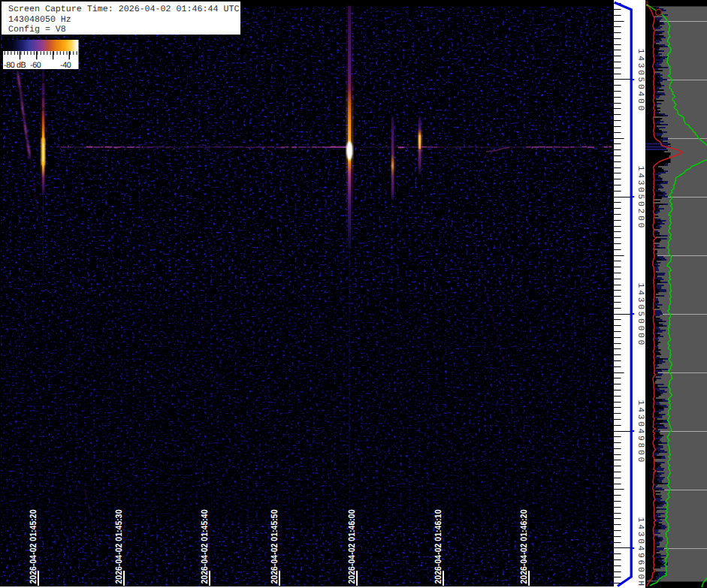 The width and height of the screenshot is (707, 588). What do you see at coordinates (33, 547) in the screenshot?
I see `svg-text: 2026-04-02 01:45:20` at bounding box center [33, 547].